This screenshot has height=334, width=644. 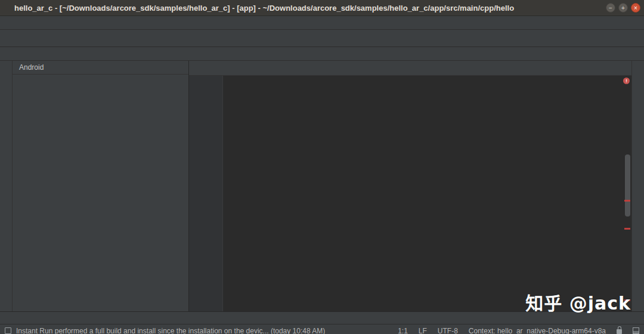 What do you see at coordinates (638, 186) in the screenshot?
I see `right-toolwindow-bar` at bounding box center [638, 186].